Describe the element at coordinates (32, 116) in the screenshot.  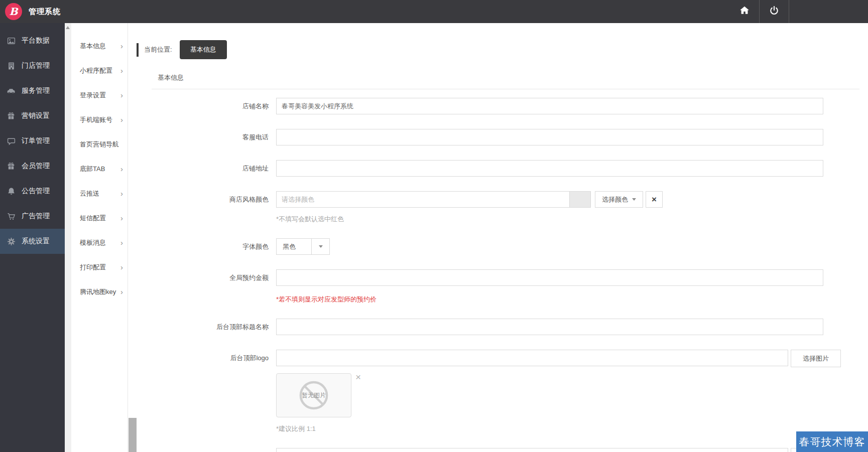
I see `sidebar-item-marketing-settings: 营销设置` at that location.